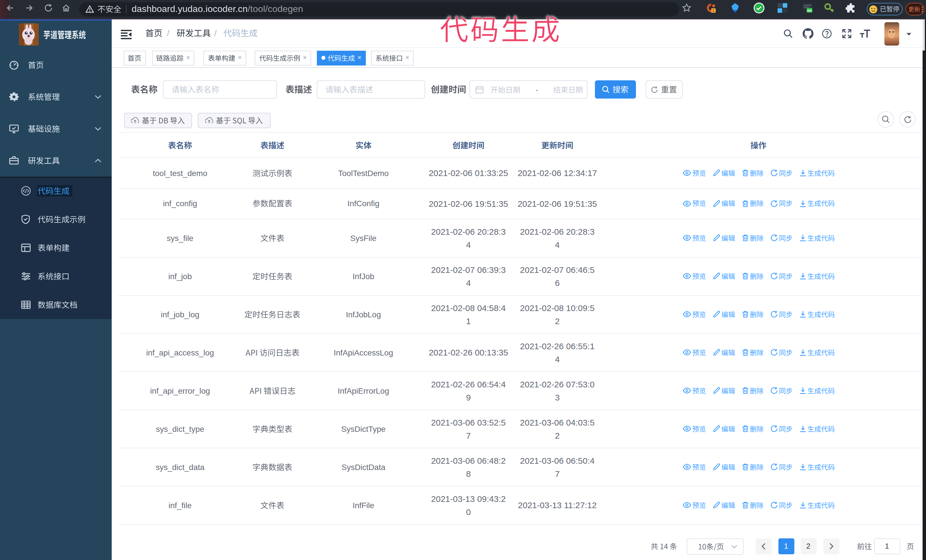 The image size is (926, 560). Describe the element at coordinates (809, 11) in the screenshot. I see `svg-text: on` at that location.